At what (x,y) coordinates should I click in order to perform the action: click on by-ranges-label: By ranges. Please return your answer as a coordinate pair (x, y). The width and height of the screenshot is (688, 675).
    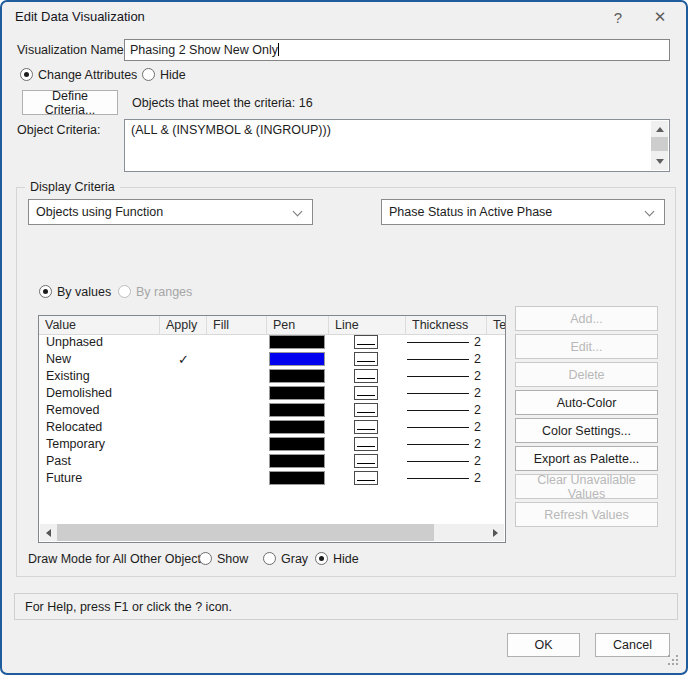
    Looking at the image, I should click on (164, 292).